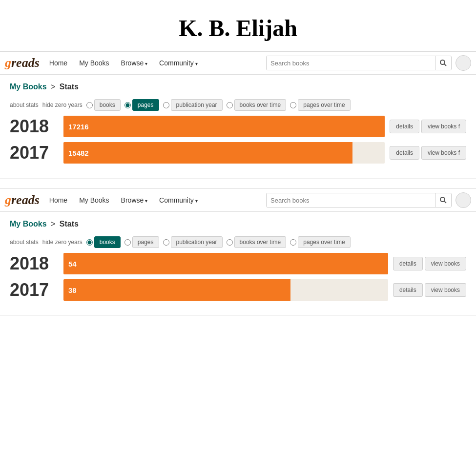 The image size is (476, 476). Describe the element at coordinates (62, 242) in the screenshot. I see `hide-zero-label-2: hide zero years` at that location.